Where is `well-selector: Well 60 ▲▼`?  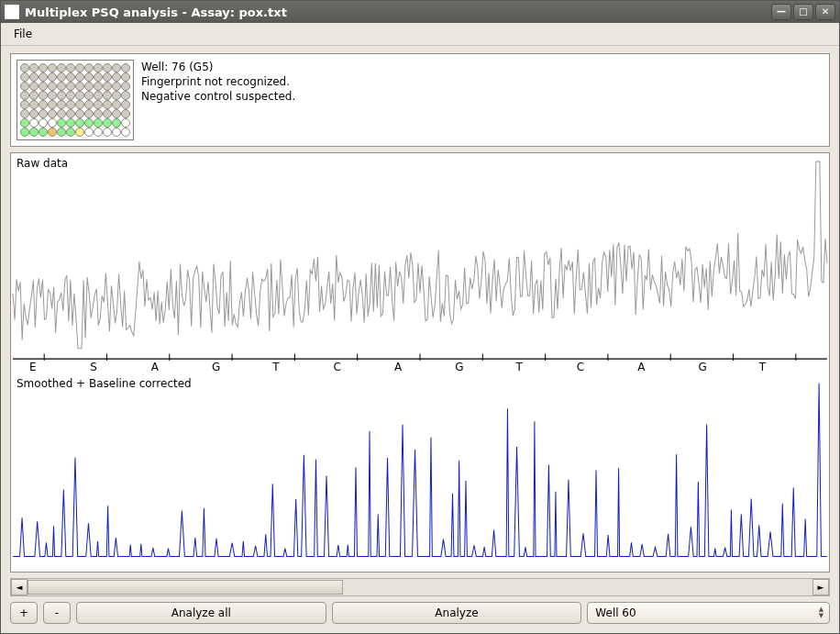 well-selector: Well 60 ▲▼ is located at coordinates (708, 613).